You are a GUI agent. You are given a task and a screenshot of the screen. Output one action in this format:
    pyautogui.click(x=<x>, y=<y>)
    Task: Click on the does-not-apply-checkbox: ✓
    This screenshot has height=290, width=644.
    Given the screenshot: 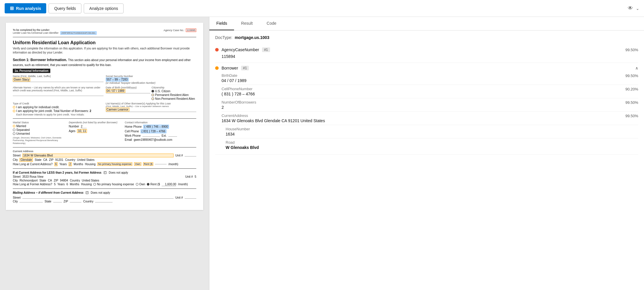 What is the action you would take?
    pyautogui.click(x=105, y=173)
    